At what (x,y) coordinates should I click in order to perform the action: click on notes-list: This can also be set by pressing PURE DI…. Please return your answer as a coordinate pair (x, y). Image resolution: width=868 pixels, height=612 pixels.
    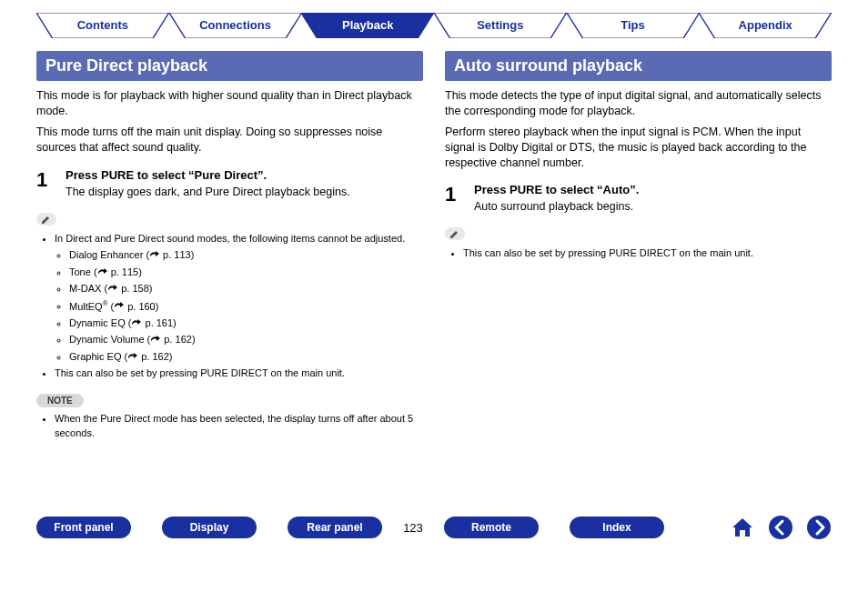
    Looking at the image, I should click on (642, 253).